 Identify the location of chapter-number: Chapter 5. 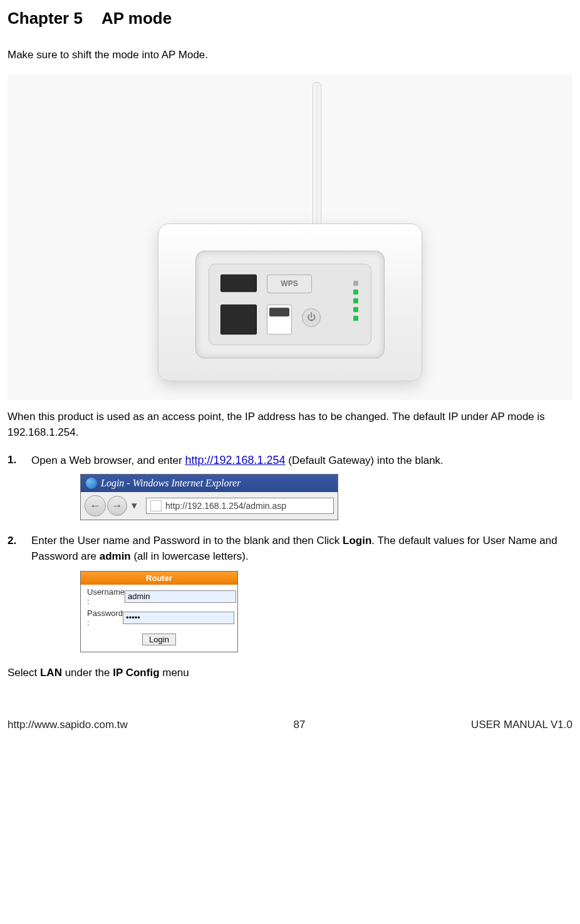
(45, 18).